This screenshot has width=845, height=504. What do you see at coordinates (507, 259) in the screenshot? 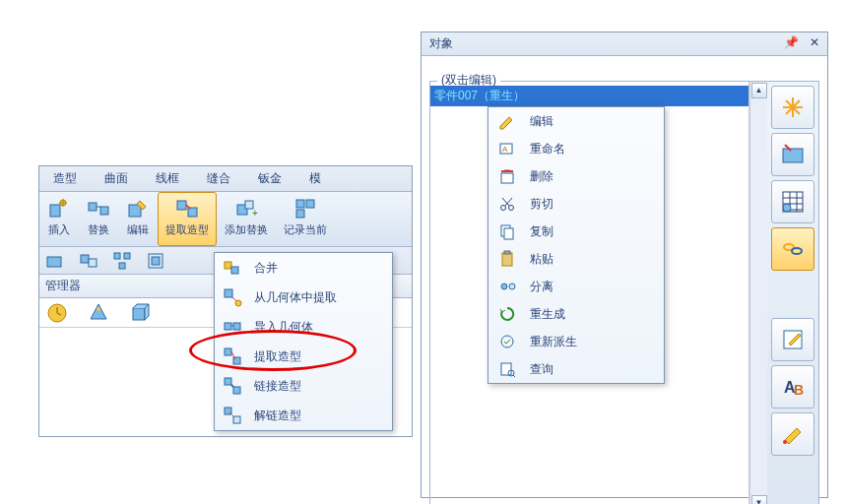
I see `paste-icon` at bounding box center [507, 259].